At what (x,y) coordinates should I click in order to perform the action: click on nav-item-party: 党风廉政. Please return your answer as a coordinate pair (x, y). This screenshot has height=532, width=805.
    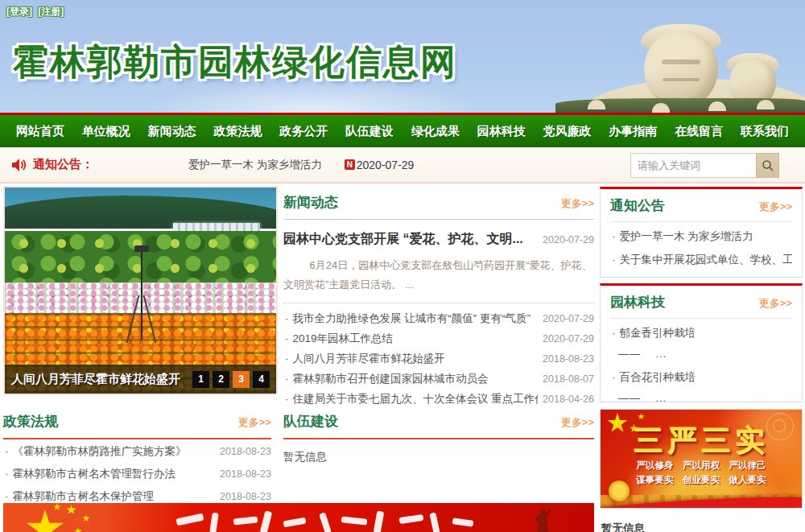
    Looking at the image, I should click on (568, 132).